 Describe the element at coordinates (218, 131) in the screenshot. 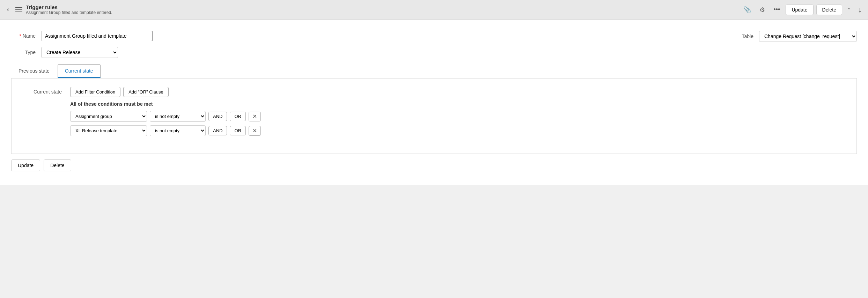

I see `condition-and-button-2: AND` at that location.